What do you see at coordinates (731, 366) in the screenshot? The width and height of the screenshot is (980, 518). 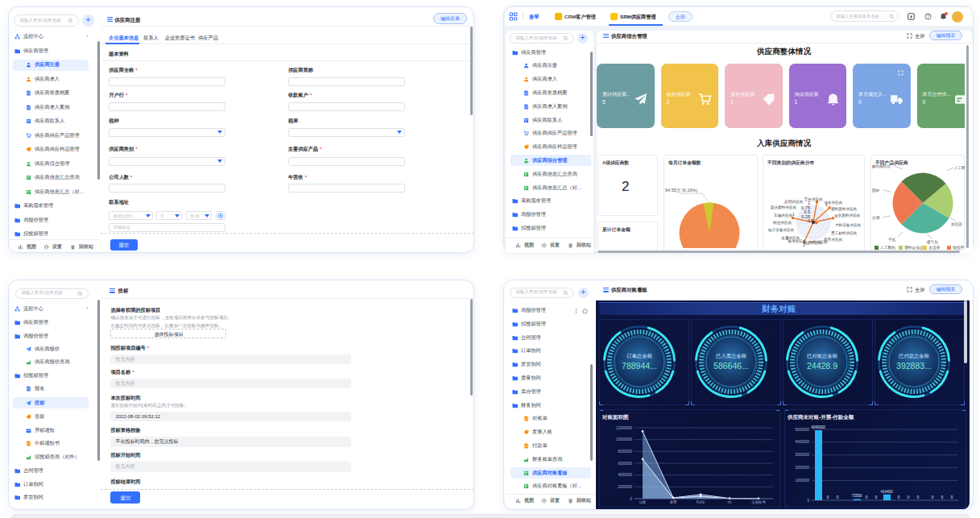 I see `svg-text: 586646...` at bounding box center [731, 366].